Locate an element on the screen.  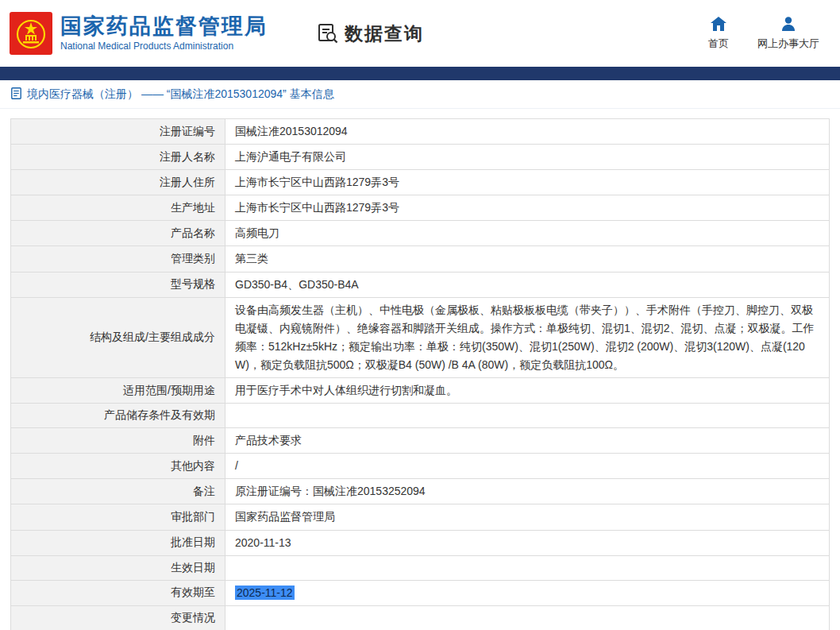
row-label-text: 产品名称 is located at coordinates (193, 233).